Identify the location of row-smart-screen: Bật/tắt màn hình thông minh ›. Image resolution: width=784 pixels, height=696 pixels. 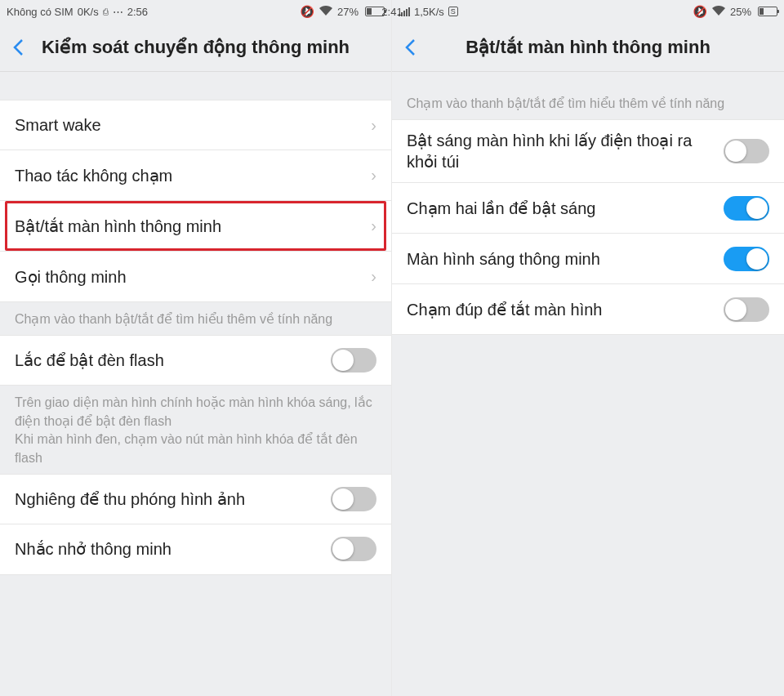
(196, 226).